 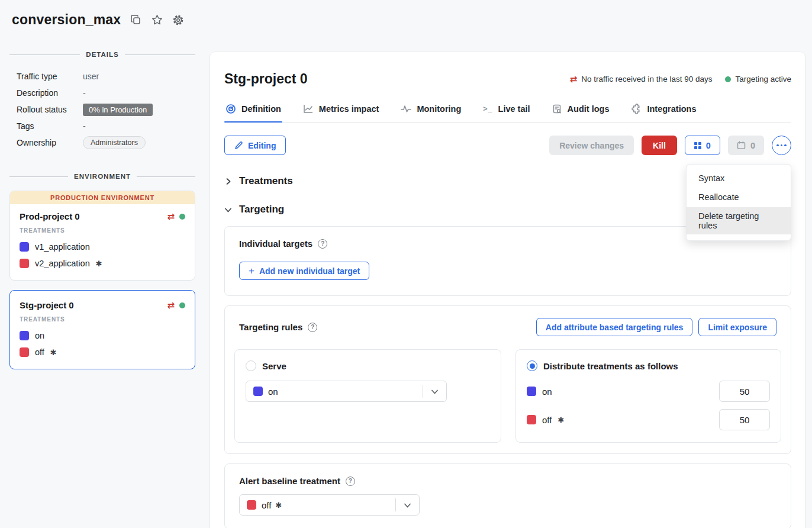 What do you see at coordinates (781, 146) in the screenshot?
I see `more-actions-button` at bounding box center [781, 146].